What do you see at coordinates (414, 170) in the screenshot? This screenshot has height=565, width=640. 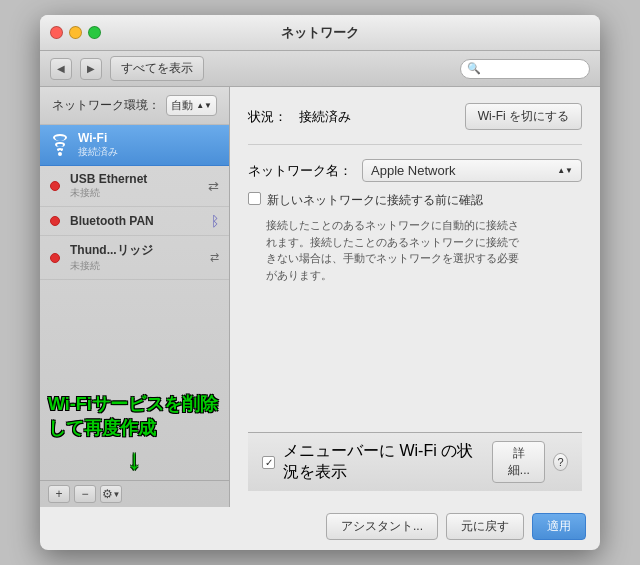 I see `network-name-value: Apple Network` at bounding box center [414, 170].